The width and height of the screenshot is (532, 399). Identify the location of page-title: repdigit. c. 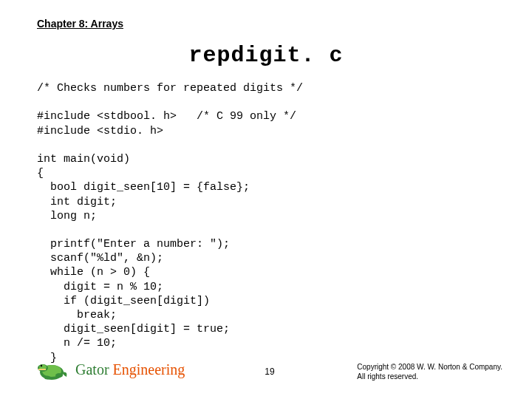
(266, 55).